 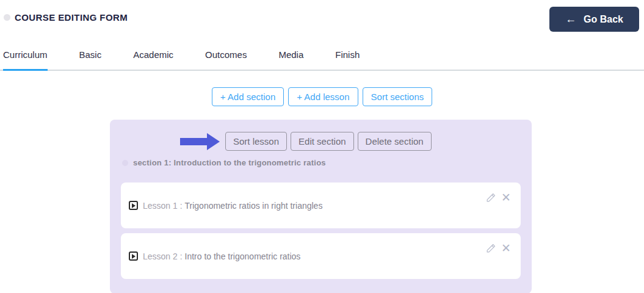 I want to click on lesson-card: Lesson 2 : Intro to the trigonometric ra…, so click(x=321, y=256).